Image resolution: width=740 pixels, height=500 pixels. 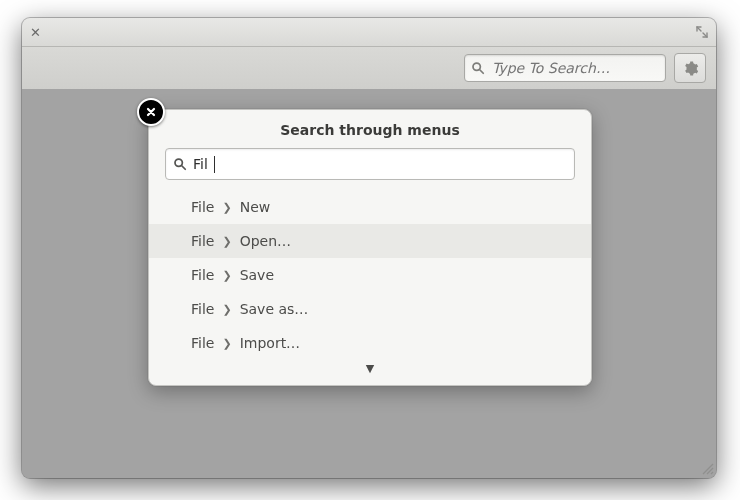 I want to click on titlebar: ✕, so click(x=369, y=32).